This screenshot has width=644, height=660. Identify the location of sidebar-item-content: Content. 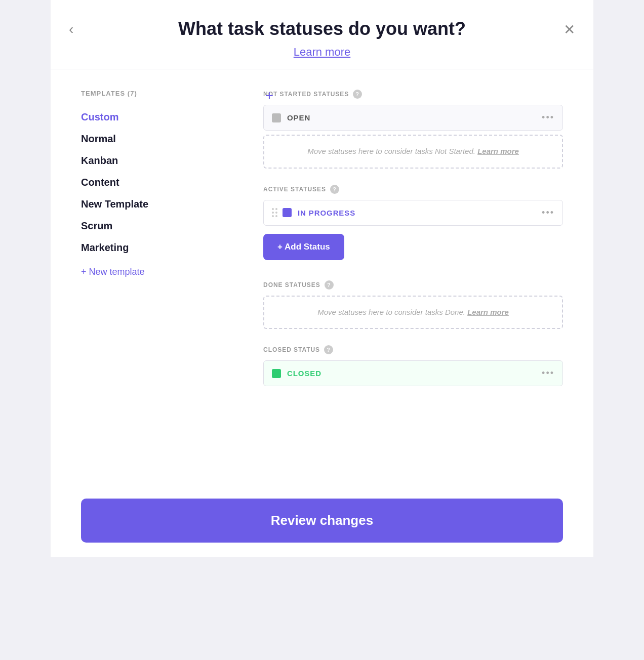
(162, 182).